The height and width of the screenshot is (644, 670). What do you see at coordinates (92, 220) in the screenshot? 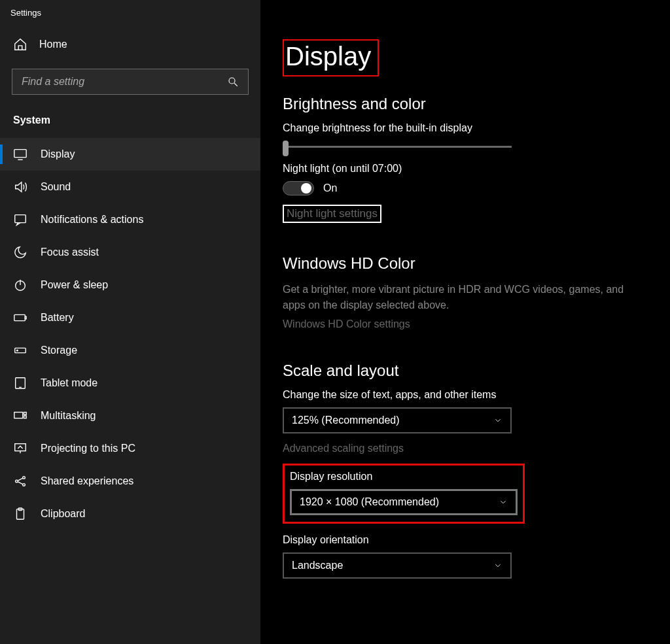
I see `sidebar-item-label: Notifications & actions` at bounding box center [92, 220].